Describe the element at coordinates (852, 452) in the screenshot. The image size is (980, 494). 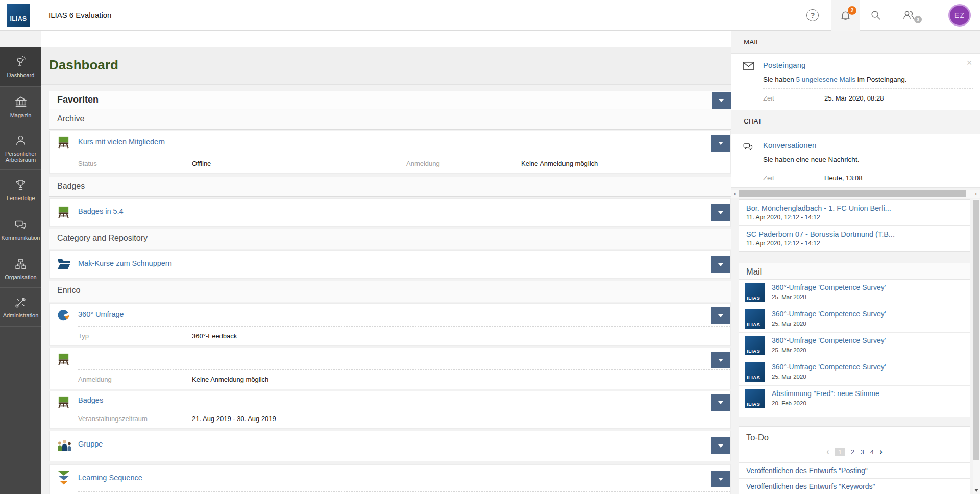
I see `pager-page-2: 2` at that location.